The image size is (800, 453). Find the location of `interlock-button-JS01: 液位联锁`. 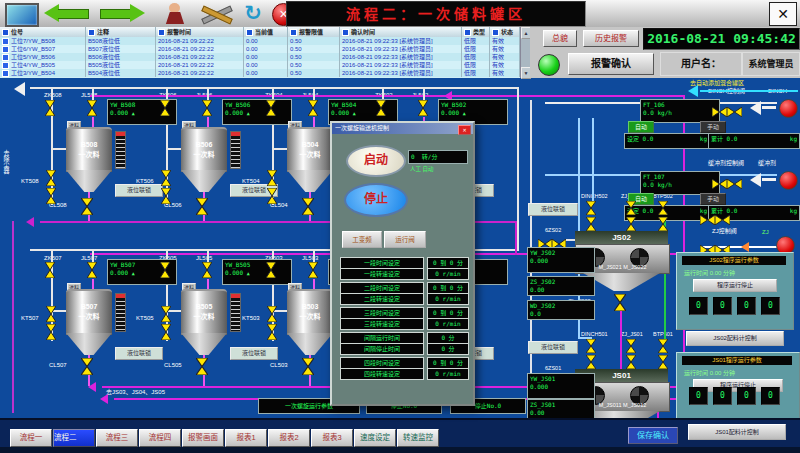

interlock-button-JS01: 液位联锁 is located at coordinates (553, 348).